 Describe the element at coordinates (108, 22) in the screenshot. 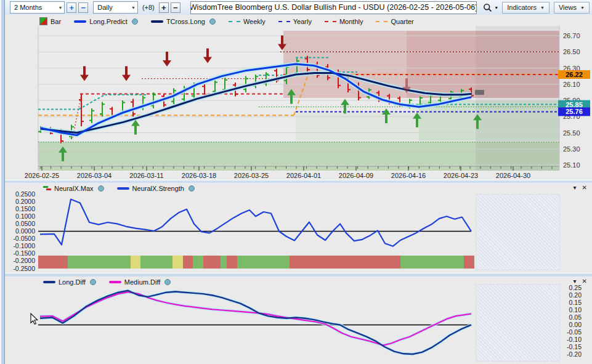

I see `legend-label: Long.Predict` at that location.